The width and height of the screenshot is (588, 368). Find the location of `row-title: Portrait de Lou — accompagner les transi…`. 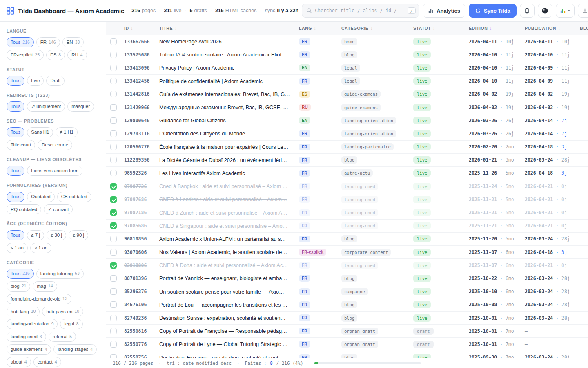

row-title: Portrait de Lou — accompagner les transi… is located at coordinates (227, 305).